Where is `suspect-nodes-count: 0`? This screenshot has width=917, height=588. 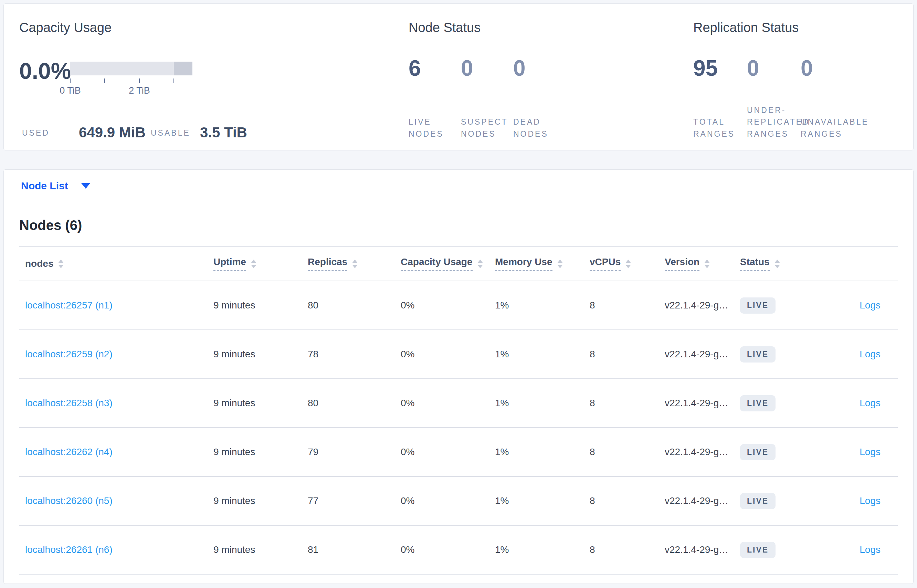
suspect-nodes-count: 0 is located at coordinates (487, 68).